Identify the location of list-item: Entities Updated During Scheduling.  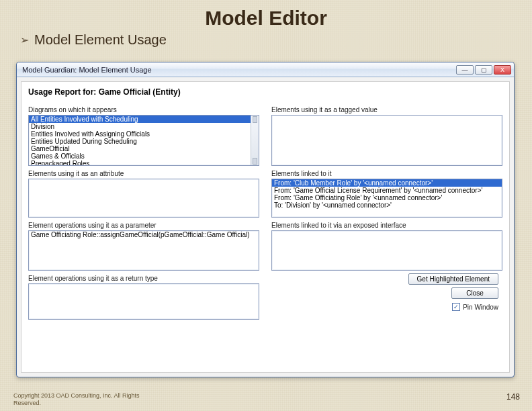
(144, 141).